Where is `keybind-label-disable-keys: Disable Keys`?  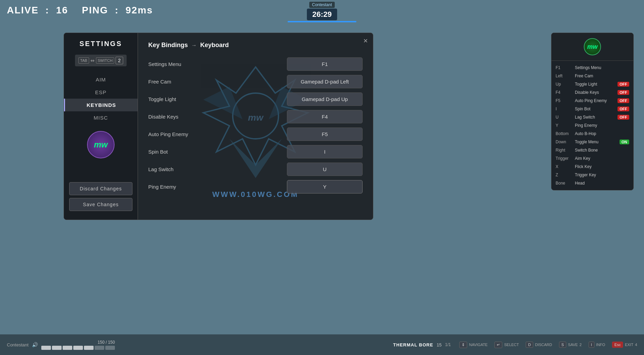 keybind-label-disable-keys: Disable Keys is located at coordinates (174, 117).